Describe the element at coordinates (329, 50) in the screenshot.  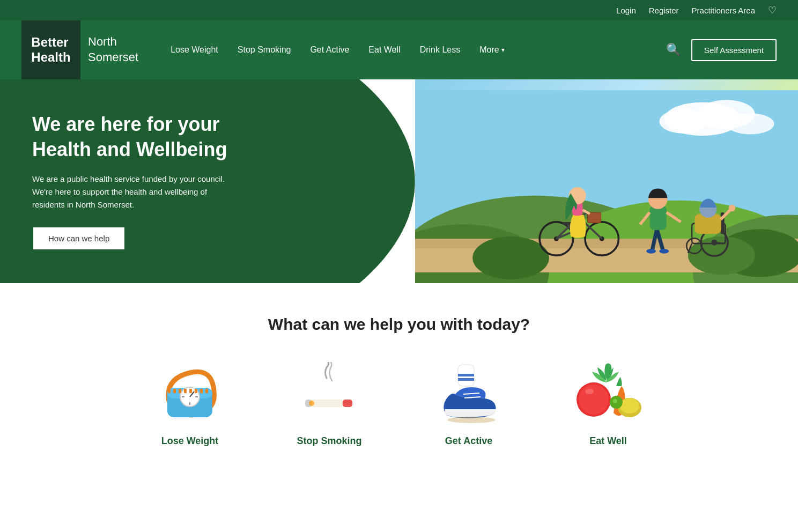
I see `nav-get-active: Get Active` at that location.